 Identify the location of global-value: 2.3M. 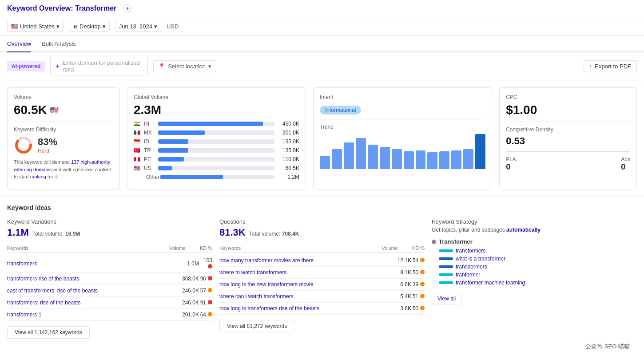
(217, 110).